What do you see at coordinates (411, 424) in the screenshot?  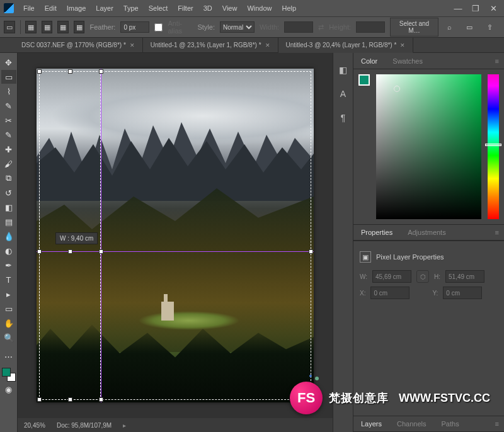 I see `tab-channels: Channels` at bounding box center [411, 424].